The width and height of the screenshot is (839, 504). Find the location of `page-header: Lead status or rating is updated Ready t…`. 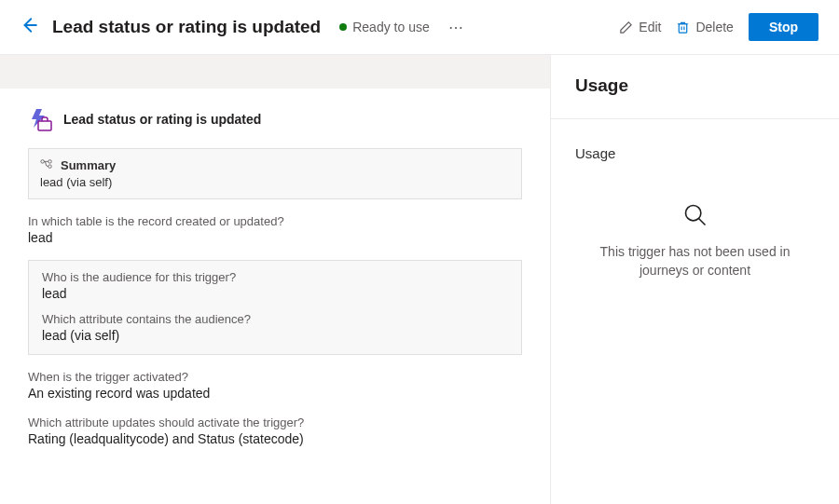

page-header: Lead status or rating is updated Ready t… is located at coordinates (420, 28).